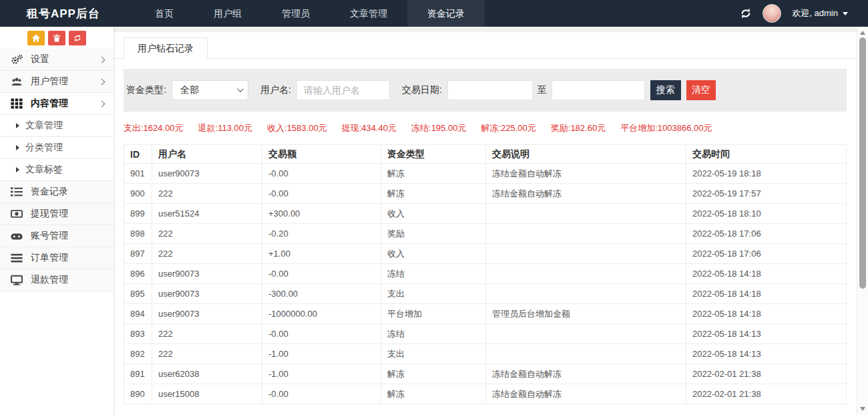  I want to click on fund-type-label: 资金类型:, so click(146, 90).